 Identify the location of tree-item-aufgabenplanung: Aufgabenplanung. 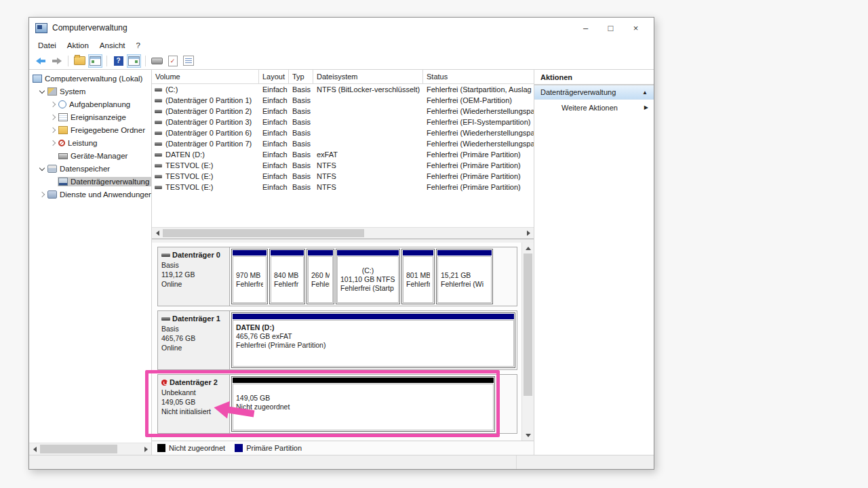
(90, 104).